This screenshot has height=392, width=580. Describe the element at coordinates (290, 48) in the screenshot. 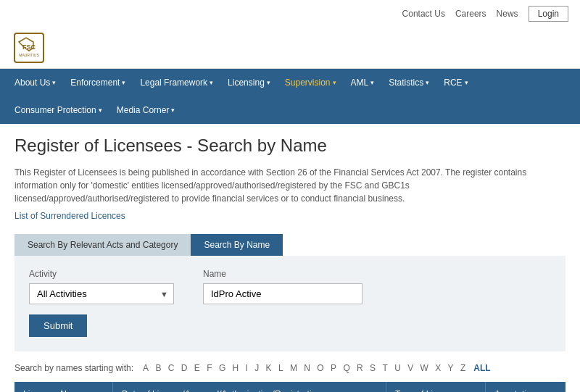

I see `header: FSC MAURITIUS` at that location.